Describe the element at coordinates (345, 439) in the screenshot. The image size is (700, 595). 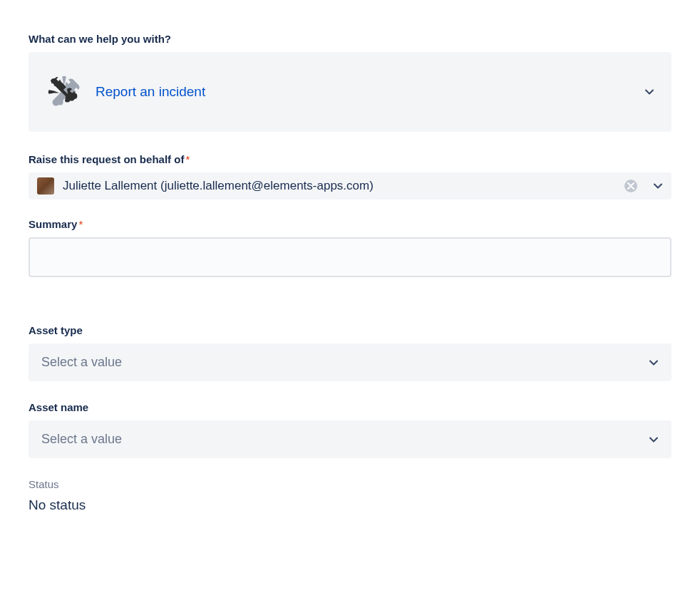
I see `asset-name-placeholder: Select a value` at that location.